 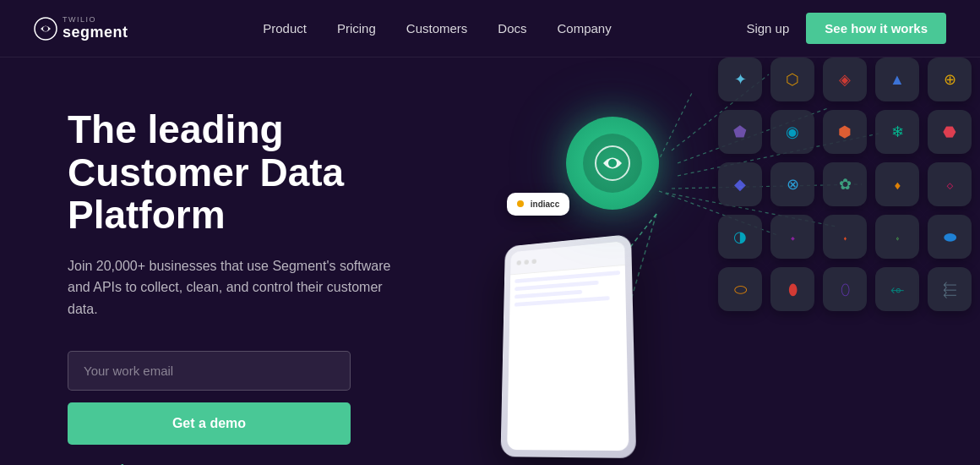 I want to click on integration-card-4: ⊕, so click(x=950, y=79).